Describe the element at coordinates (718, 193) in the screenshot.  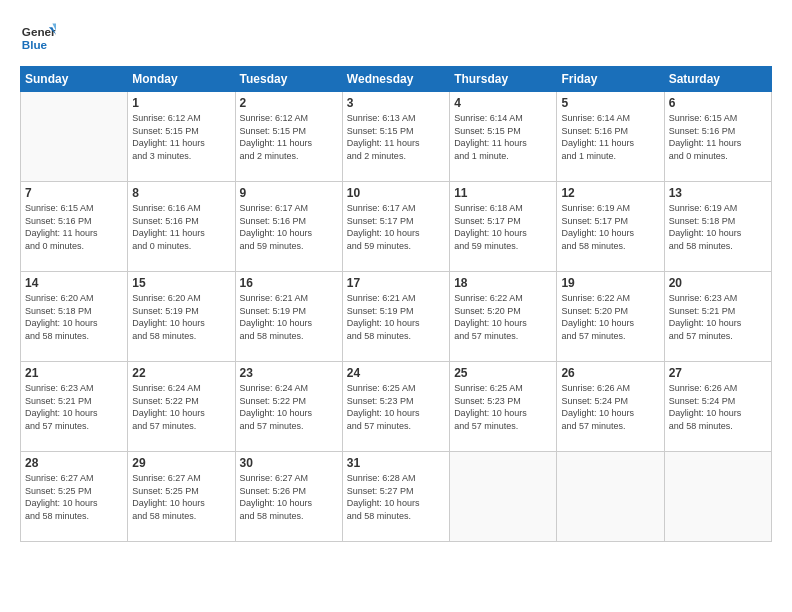
I see `day-number: 13` at that location.